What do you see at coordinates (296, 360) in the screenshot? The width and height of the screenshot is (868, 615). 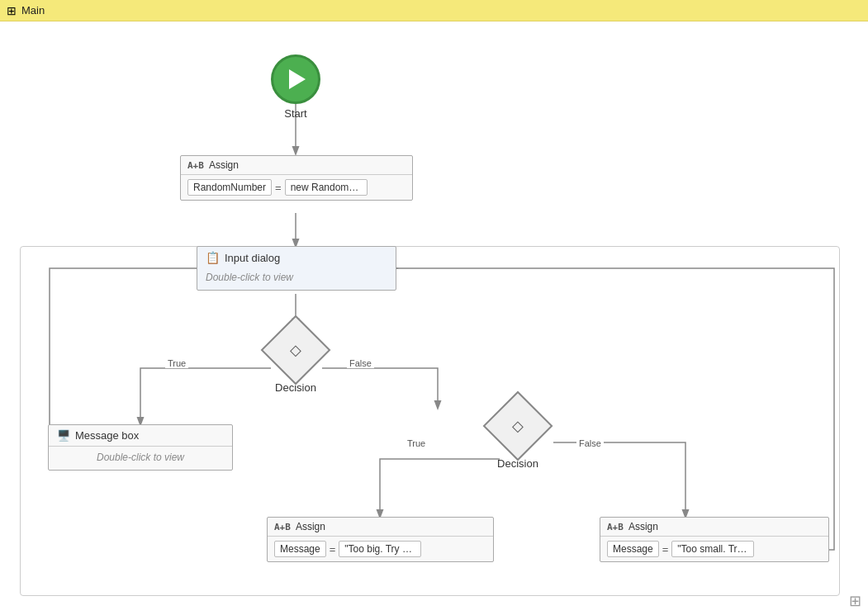 I see `decision1-node: ◇ Decision` at bounding box center [296, 360].